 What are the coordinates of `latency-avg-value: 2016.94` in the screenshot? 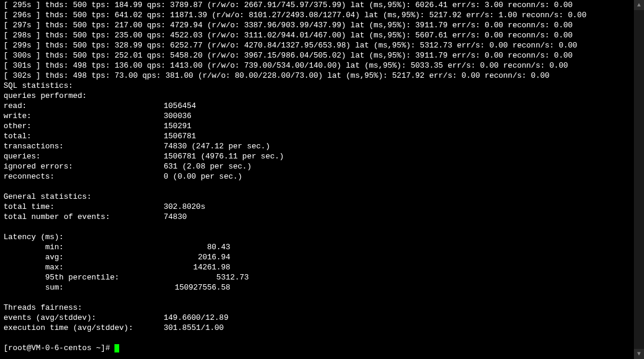 It's located at (147, 258).